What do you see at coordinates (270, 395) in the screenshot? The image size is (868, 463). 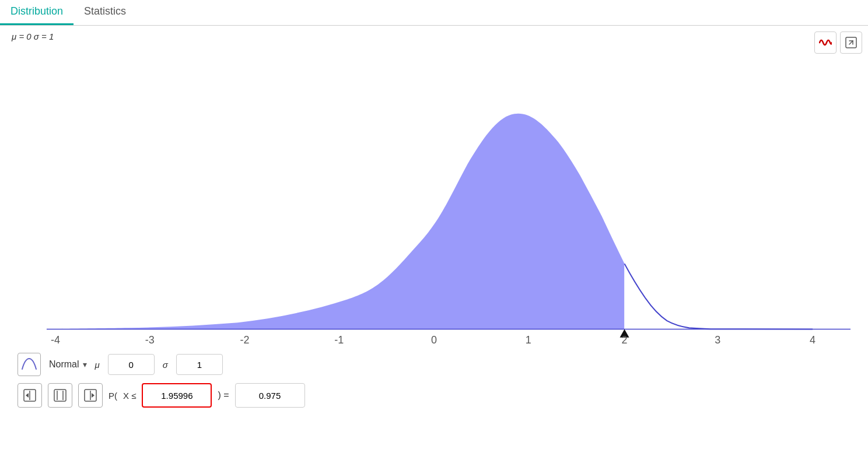 I see `prob-result-input` at bounding box center [270, 395].